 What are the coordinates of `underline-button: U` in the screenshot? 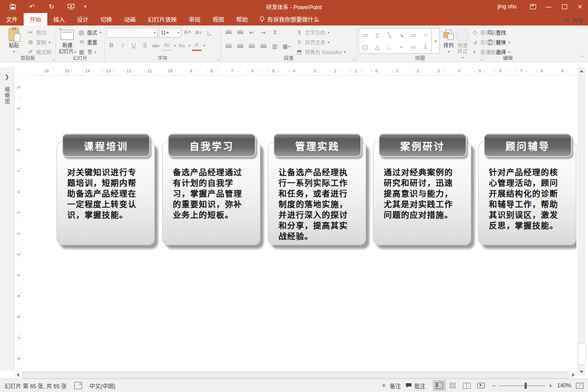 It's located at (133, 45).